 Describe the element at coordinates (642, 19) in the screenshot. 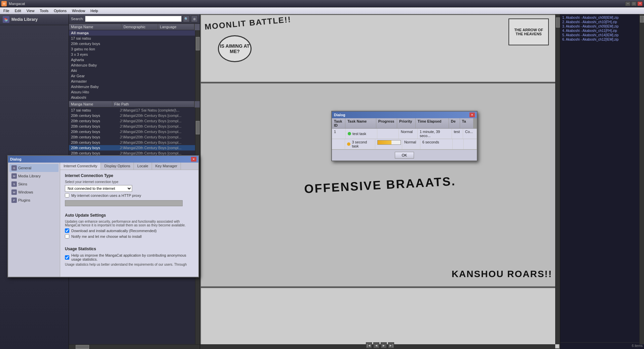

I see `right-panel-scrollbar-thumb` at that location.